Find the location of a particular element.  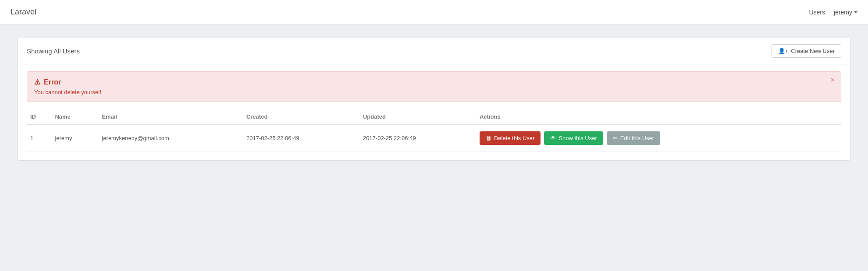

col-id: ID is located at coordinates (39, 117).